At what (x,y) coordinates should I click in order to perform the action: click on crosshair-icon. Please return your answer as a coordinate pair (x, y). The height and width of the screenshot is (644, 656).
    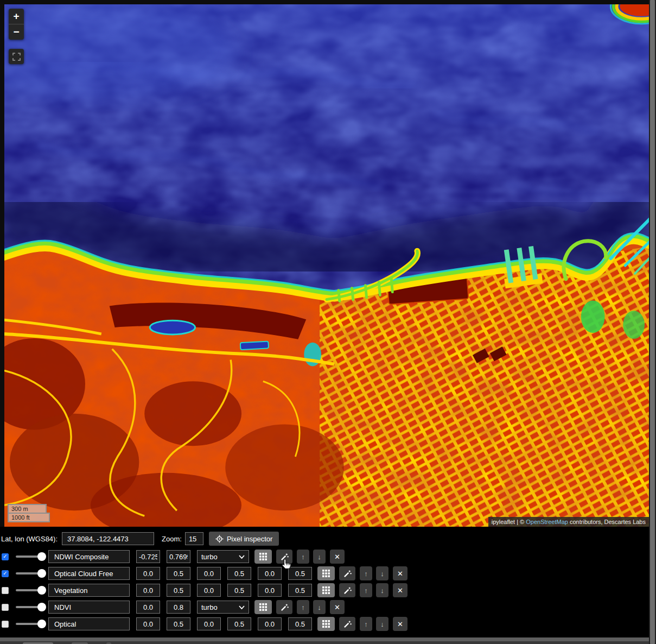
    Looking at the image, I should click on (219, 539).